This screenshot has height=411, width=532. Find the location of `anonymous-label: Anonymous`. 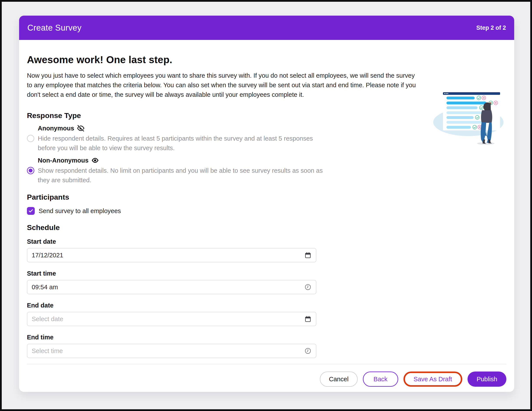

anonymous-label: Anonymous is located at coordinates (56, 128).